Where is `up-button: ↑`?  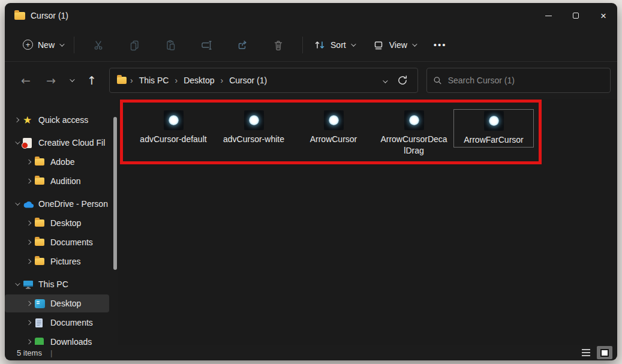 up-button: ↑ is located at coordinates (92, 80).